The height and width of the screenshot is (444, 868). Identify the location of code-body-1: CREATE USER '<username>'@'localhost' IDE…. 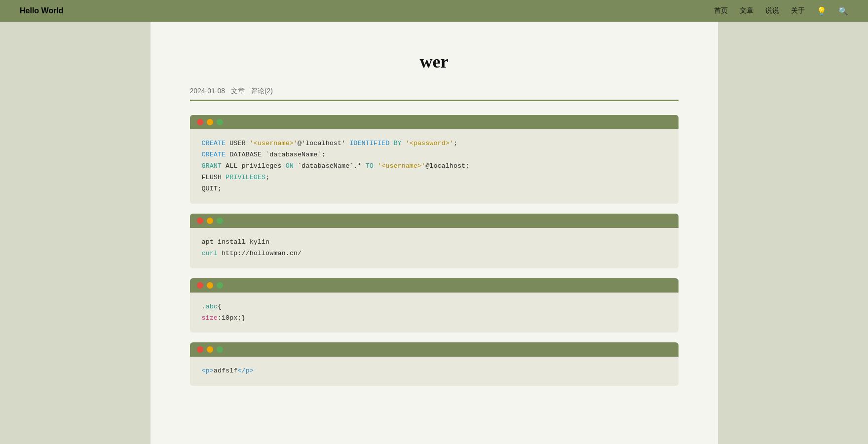
(434, 167).